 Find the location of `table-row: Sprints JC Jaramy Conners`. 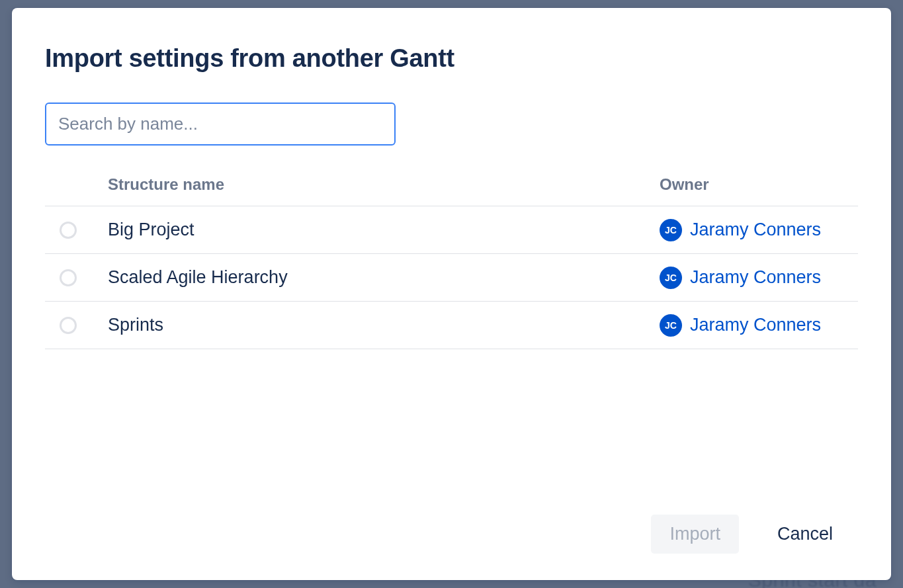

table-row: Sprints JC Jaramy Conners is located at coordinates (451, 325).